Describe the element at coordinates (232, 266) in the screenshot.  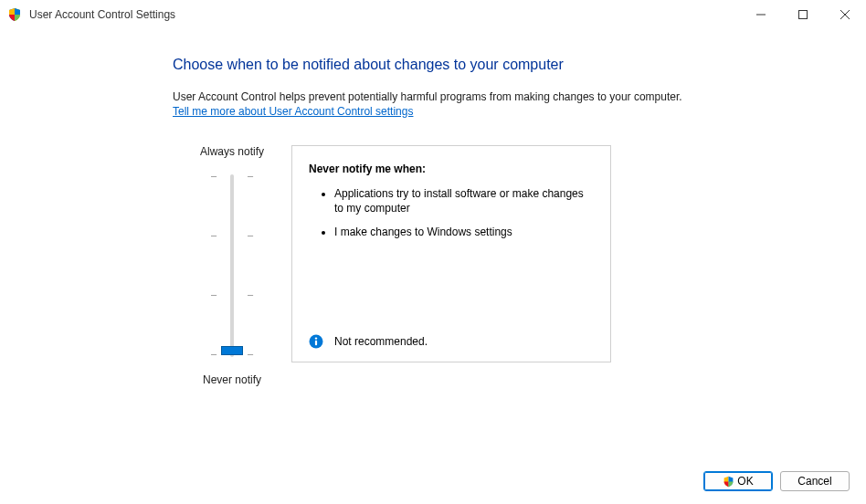
I see `slider-track: –– –– –– ––` at that location.